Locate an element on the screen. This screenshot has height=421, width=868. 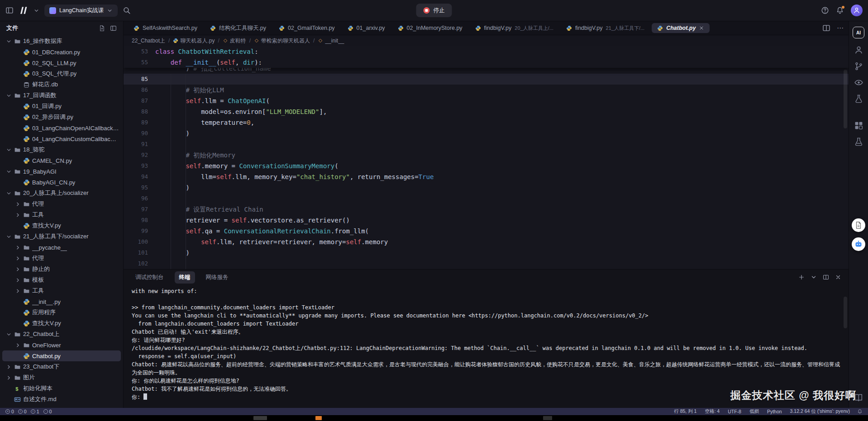
panel-tab: 网络服务 is located at coordinates (217, 278).